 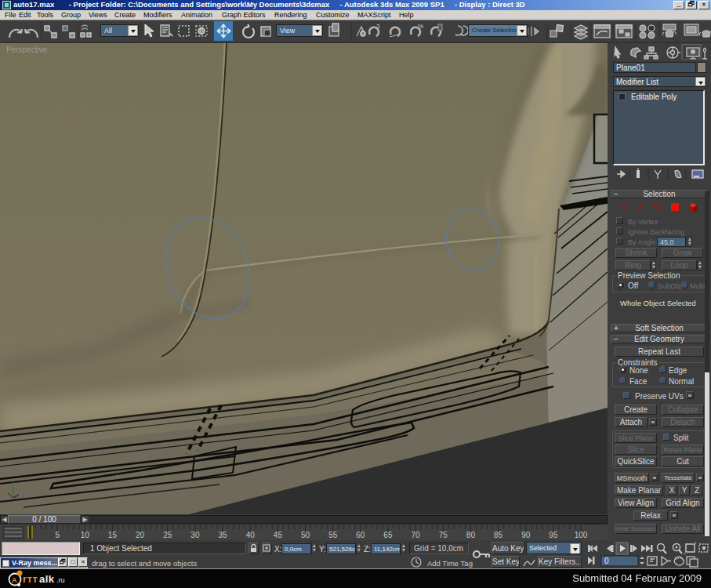 What do you see at coordinates (526, 535) in the screenshot?
I see `svg-text: 90` at bounding box center [526, 535].